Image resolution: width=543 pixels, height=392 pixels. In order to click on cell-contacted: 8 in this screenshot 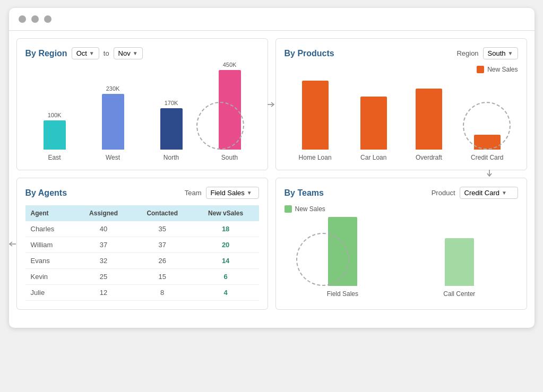, I will do `click(162, 293)`.